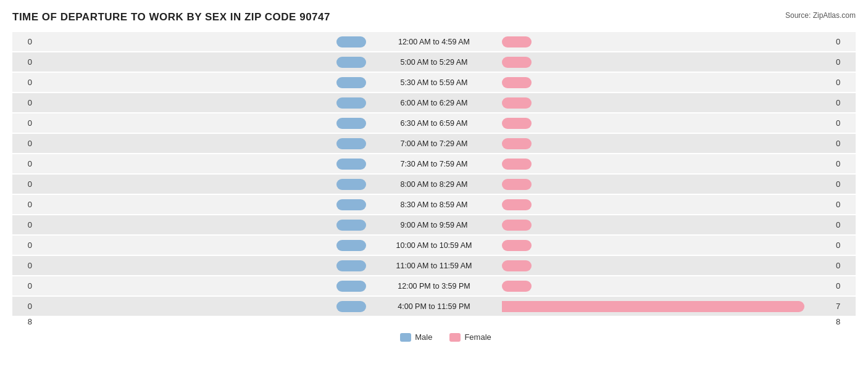 The height and width of the screenshot is (367, 868). Describe the element at coordinates (434, 164) in the screenshot. I see `time-label: 7:30 AM to 7:59 AM` at that location.